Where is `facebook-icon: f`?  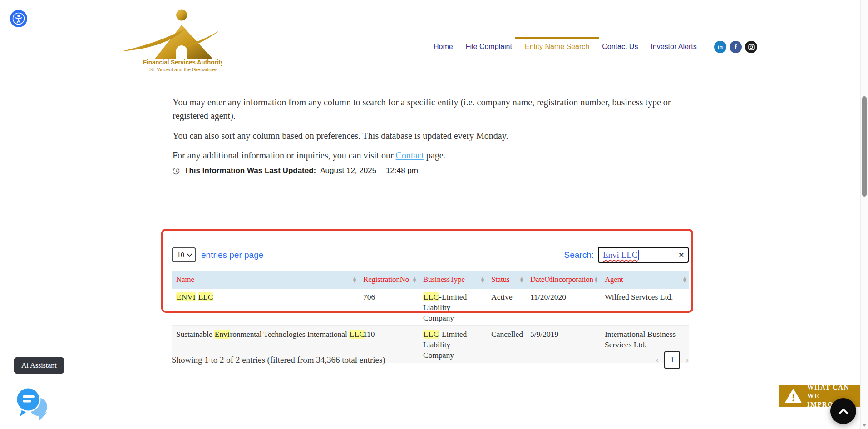
facebook-icon: f is located at coordinates (735, 47).